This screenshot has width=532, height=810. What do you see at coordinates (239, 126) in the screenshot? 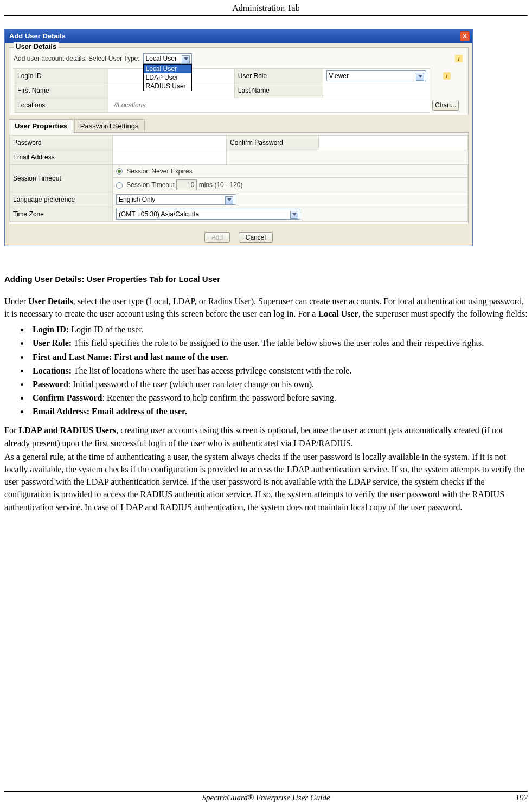
I see `tabs: User Properties Password Settings` at bounding box center [239, 126].